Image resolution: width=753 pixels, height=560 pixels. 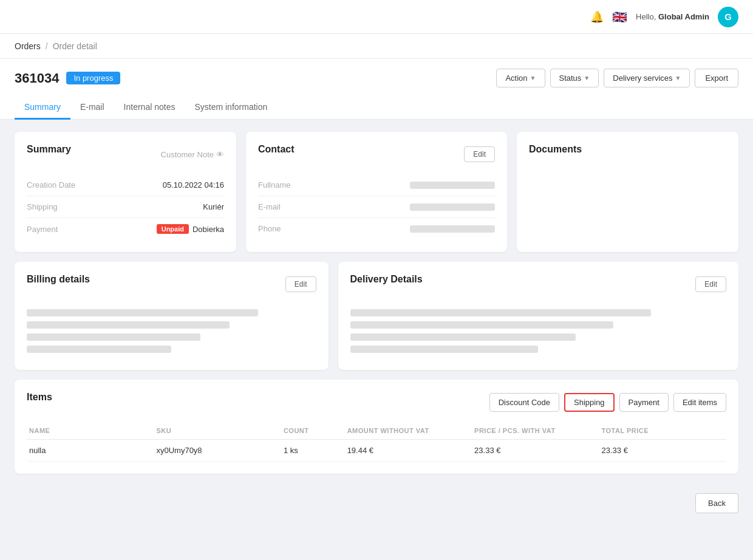 I want to click on summary-title: Summary, so click(x=49, y=149).